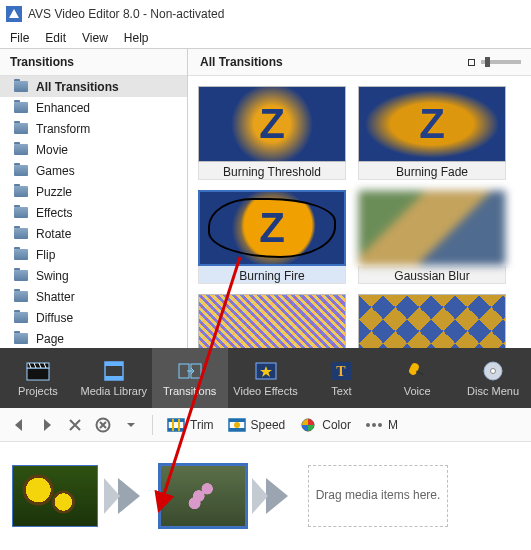 The image size is (531, 550). Describe the element at coordinates (50, 339) in the screenshot. I see `sidebar-item-label: Page` at that location.